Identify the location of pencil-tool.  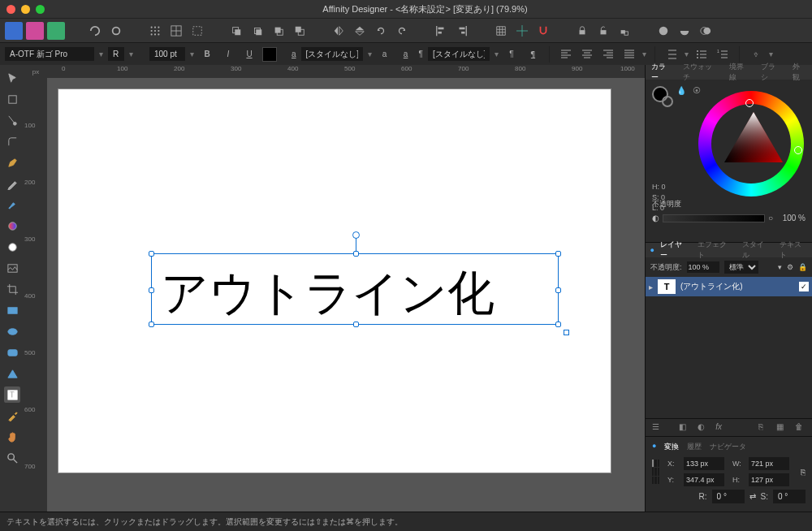
(12, 183).